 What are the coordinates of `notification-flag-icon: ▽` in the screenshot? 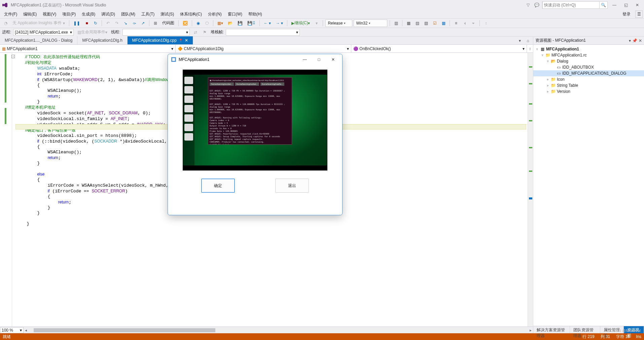 It's located at (528, 5).